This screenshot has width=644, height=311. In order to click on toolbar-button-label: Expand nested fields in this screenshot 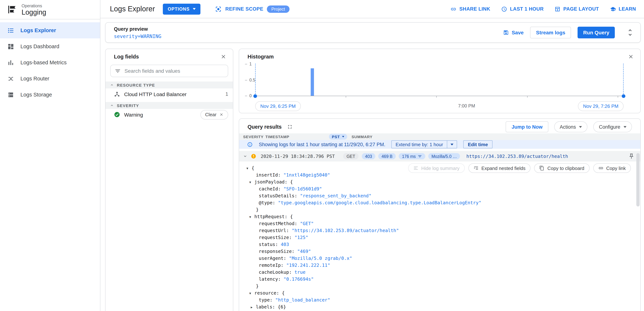, I will do `click(503, 168)`.